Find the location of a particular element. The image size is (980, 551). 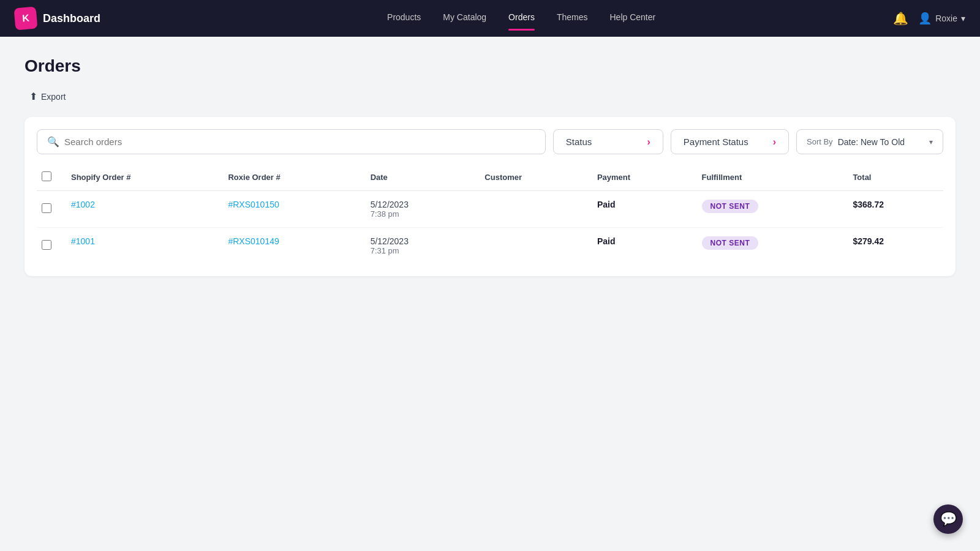

page-title: Orders is located at coordinates (490, 66).